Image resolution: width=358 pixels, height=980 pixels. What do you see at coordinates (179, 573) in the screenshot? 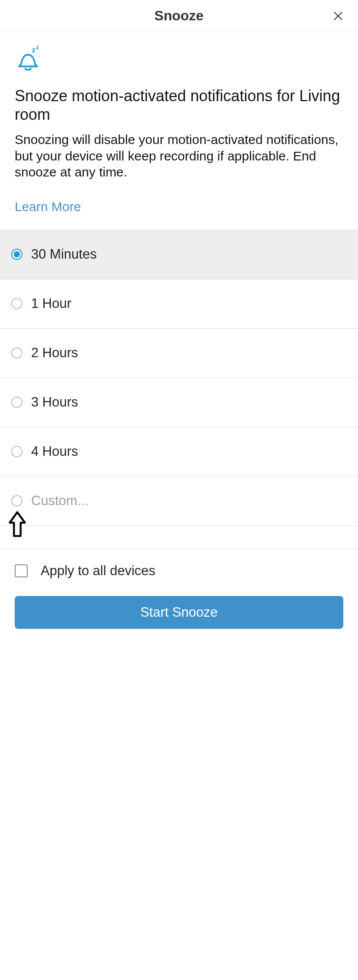
I see `apply-all-row: Apply to all devices` at bounding box center [179, 573].